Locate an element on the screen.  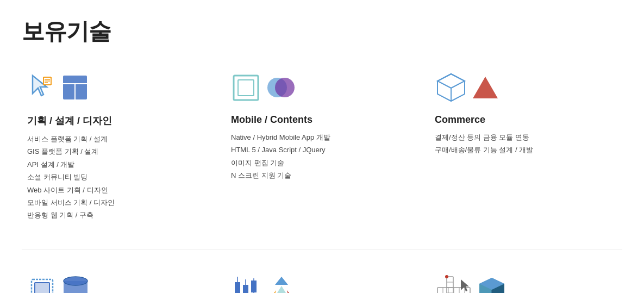
card-factory: Smart Factory 도료, 건재, 실리콘 MES 설계/개발 PLC,… is located at coordinates (526, 279).